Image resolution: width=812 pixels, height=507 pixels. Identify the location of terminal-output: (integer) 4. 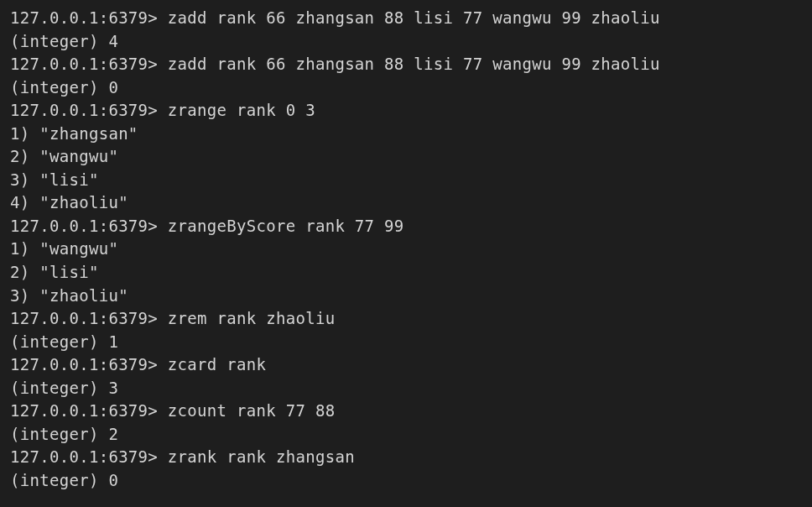
(64, 41).